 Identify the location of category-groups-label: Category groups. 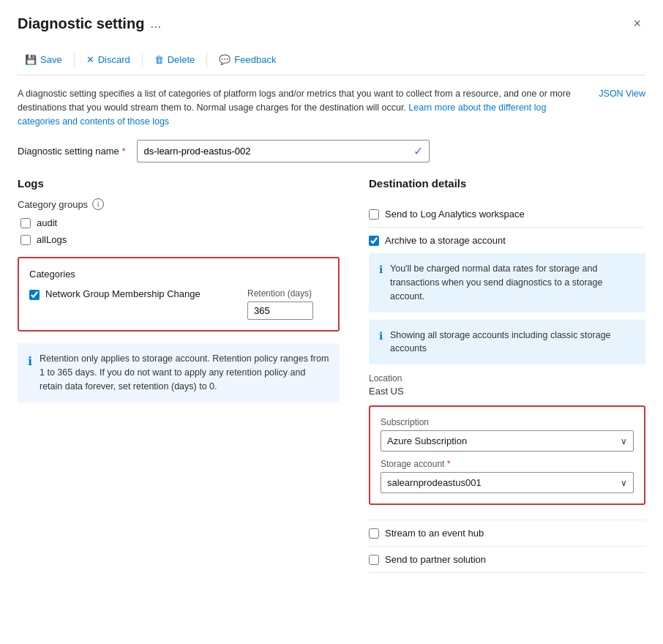
(53, 205).